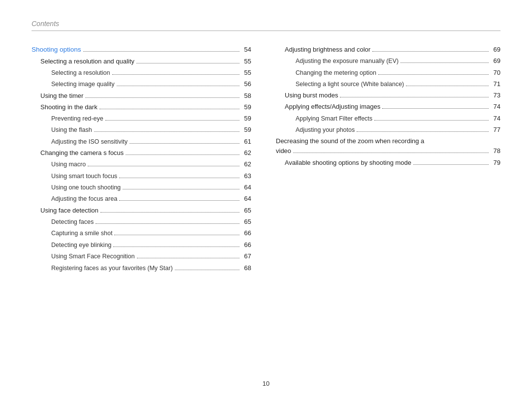 This screenshot has height=401, width=532. I want to click on toc-entry: Capturing a smile shot66, so click(141, 233).